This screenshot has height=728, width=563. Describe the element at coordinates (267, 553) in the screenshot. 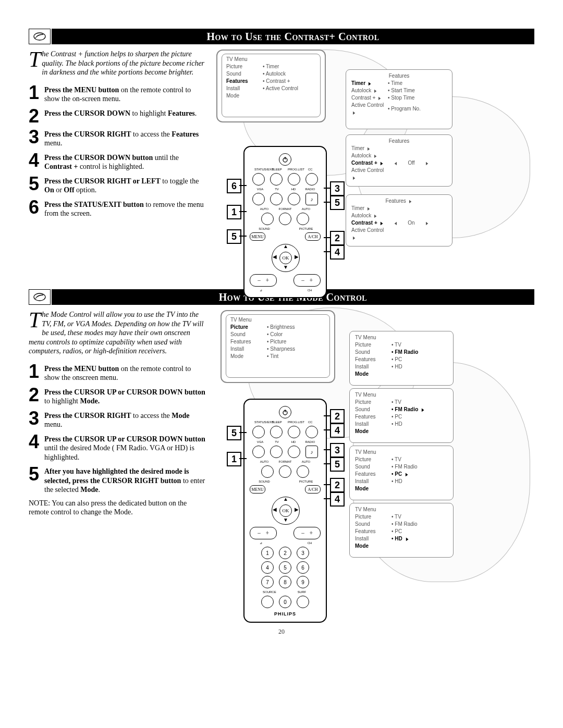

I see `digit-button: 1` at that location.